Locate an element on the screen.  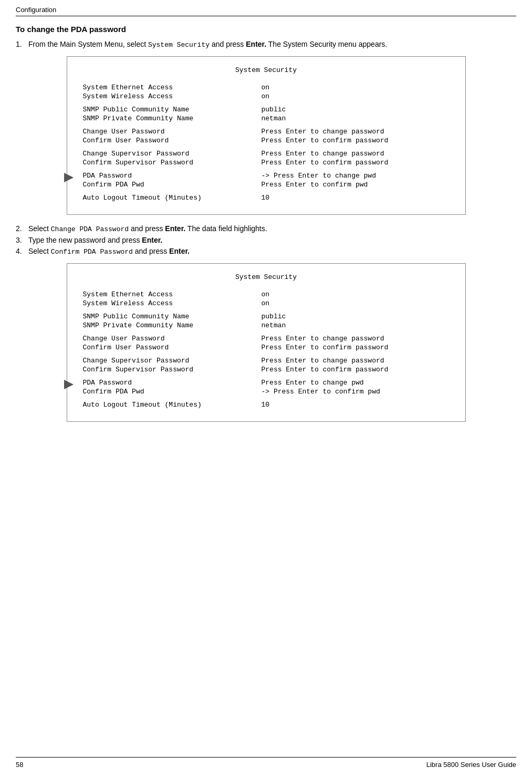
screen1-row-10: Auto Logout Timeout (Minutes) 10 is located at coordinates (266, 198).